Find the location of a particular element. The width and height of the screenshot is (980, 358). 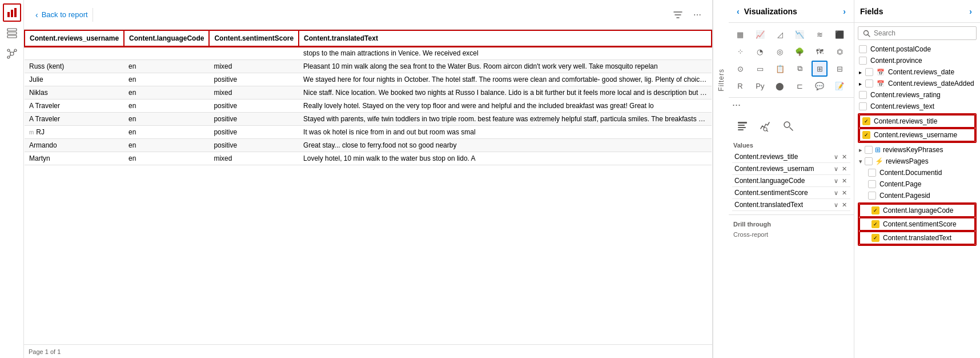

sentiment-score-value: Content.sentimentScore∨✕ is located at coordinates (792, 193).